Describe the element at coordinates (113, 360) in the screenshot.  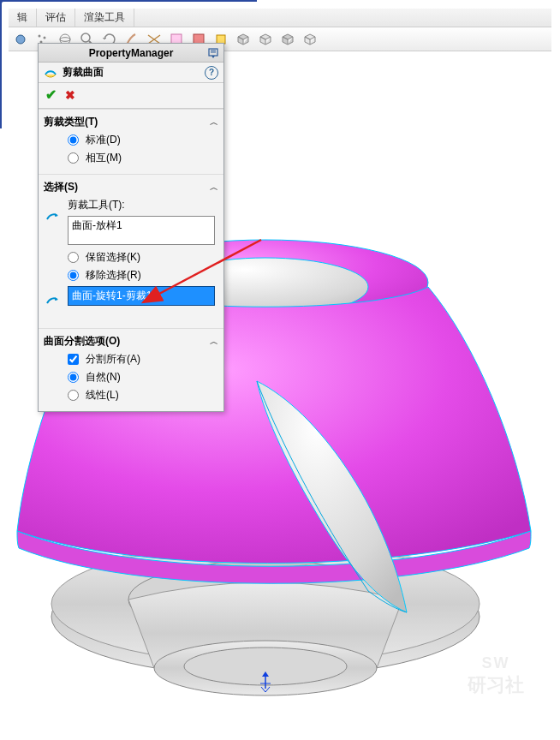
I see `checkbox-split-all-label: 分割所有(A)` at that location.